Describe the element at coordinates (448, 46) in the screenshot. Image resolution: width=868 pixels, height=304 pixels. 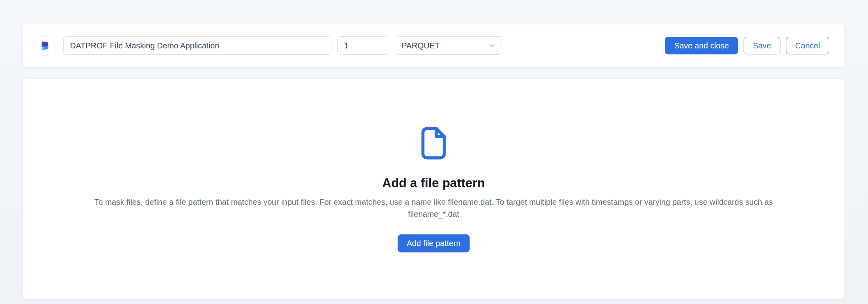
I see `file-type-select: PARQUET` at that location.